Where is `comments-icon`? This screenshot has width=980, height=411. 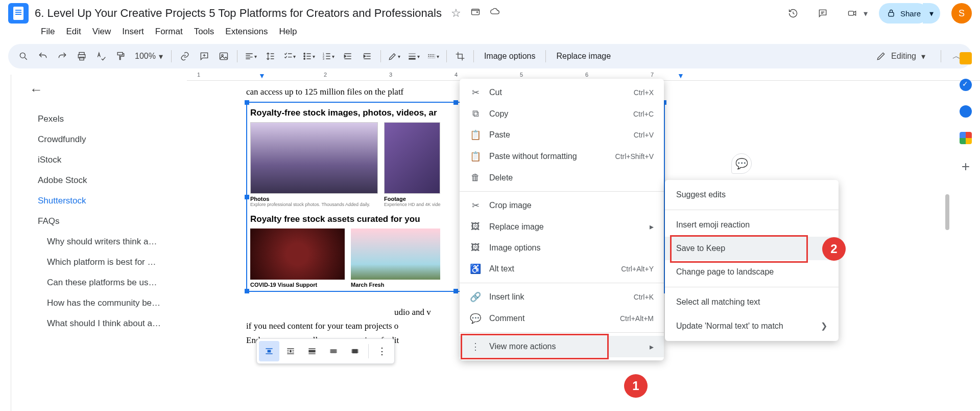
comments-icon is located at coordinates (823, 13).